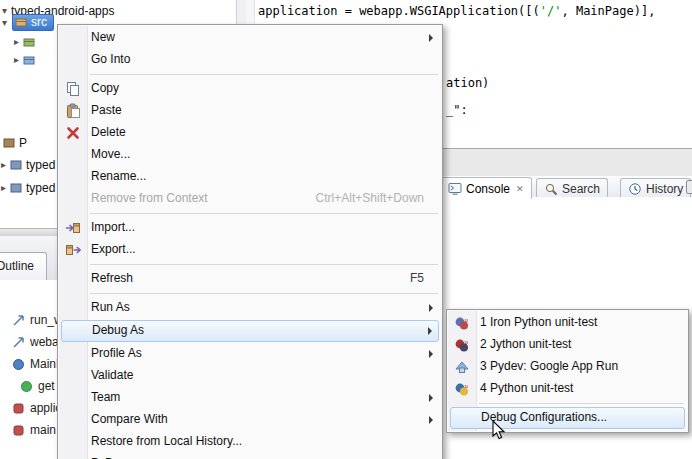 The width and height of the screenshot is (692, 459). I want to click on menu-item-export: Export..., so click(250, 250).